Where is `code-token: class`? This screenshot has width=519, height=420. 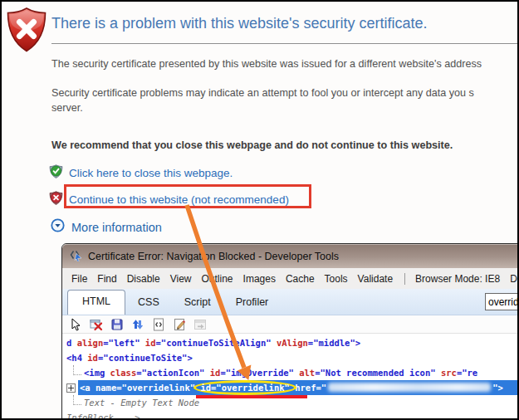 code-token: class is located at coordinates (124, 373).